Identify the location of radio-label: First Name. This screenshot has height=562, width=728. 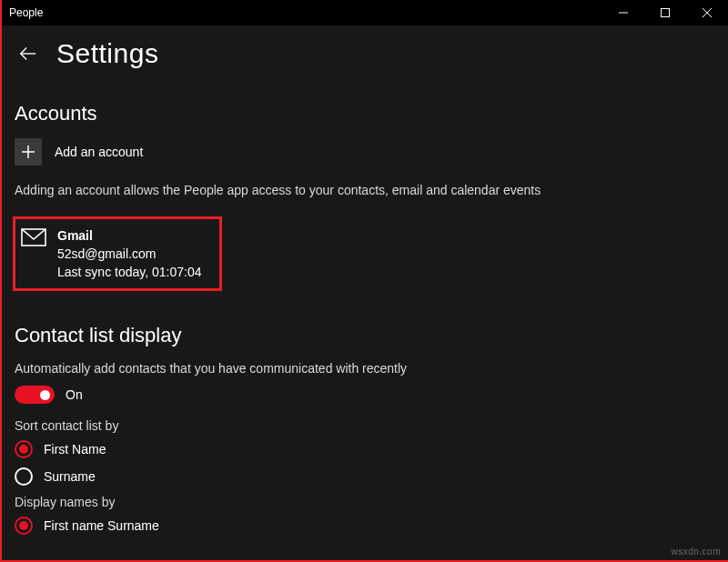
(75, 449).